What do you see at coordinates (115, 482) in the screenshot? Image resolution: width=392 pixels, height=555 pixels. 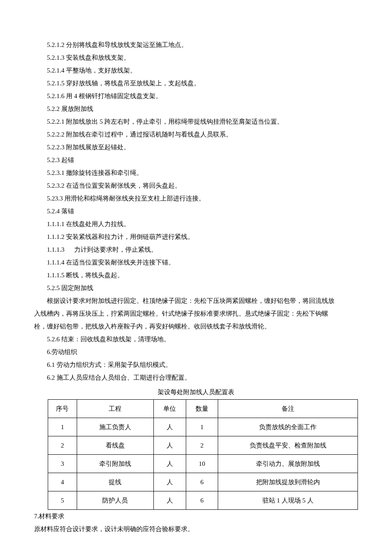 I see `table-cell: 提线` at bounding box center [115, 482].